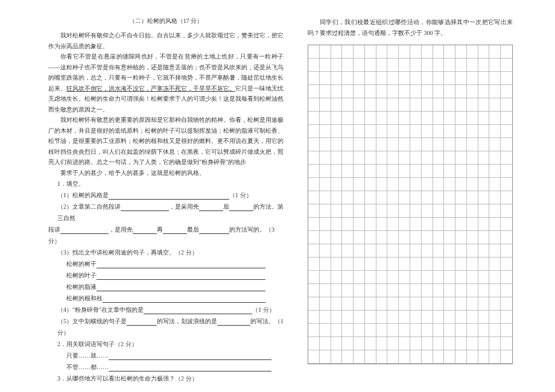 This screenshot has width=555, height=392. I want to click on passage-title: （二）松树的风格（17 分）, so click(166, 21).